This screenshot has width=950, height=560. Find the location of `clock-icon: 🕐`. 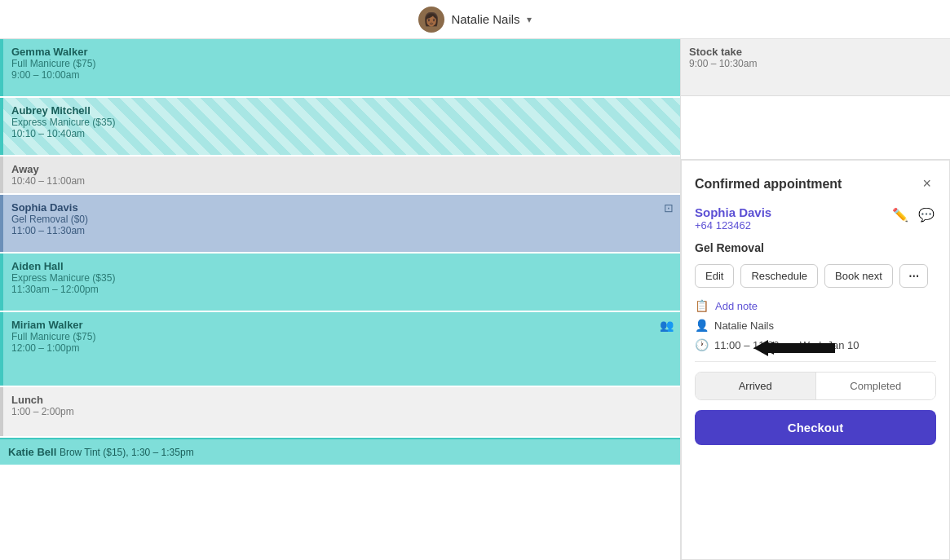

clock-icon: 🕐 is located at coordinates (701, 345).